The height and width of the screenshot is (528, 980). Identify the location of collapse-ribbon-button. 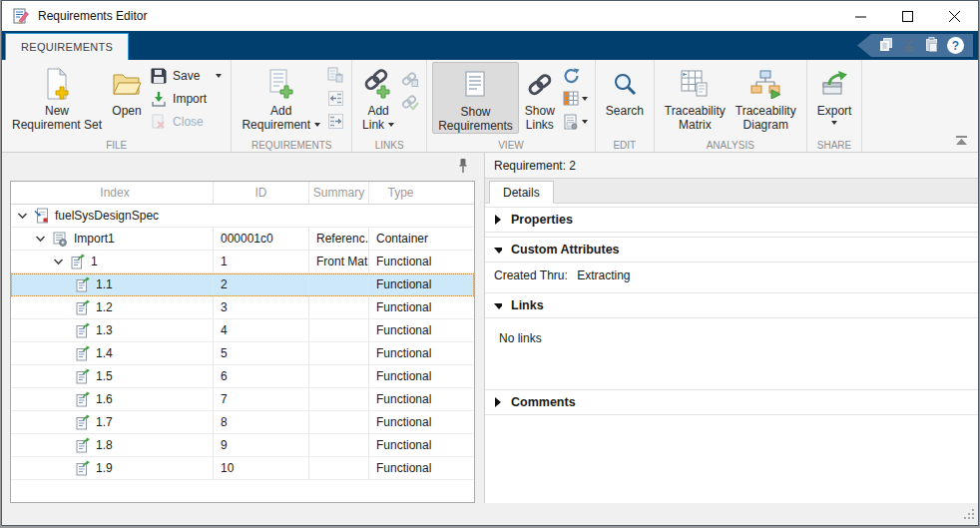
(962, 142).